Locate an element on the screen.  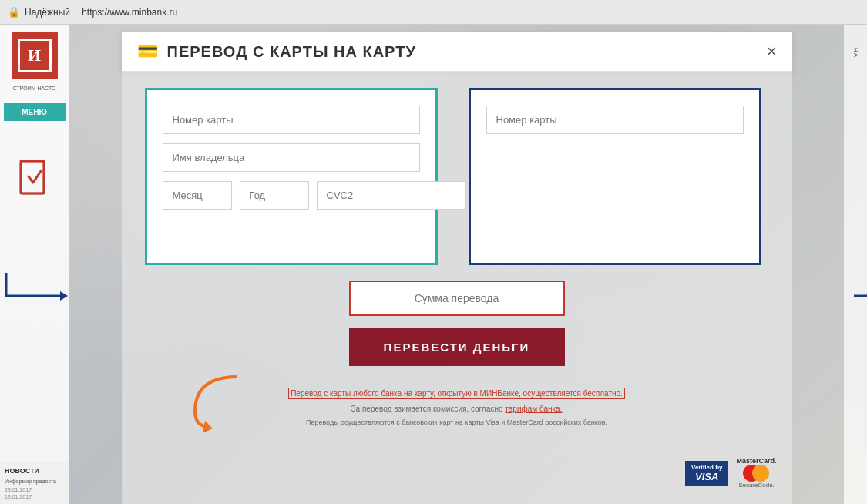
submit-button: ПЕРЕВЕСТИ ДЕНЬГИ is located at coordinates (457, 347).